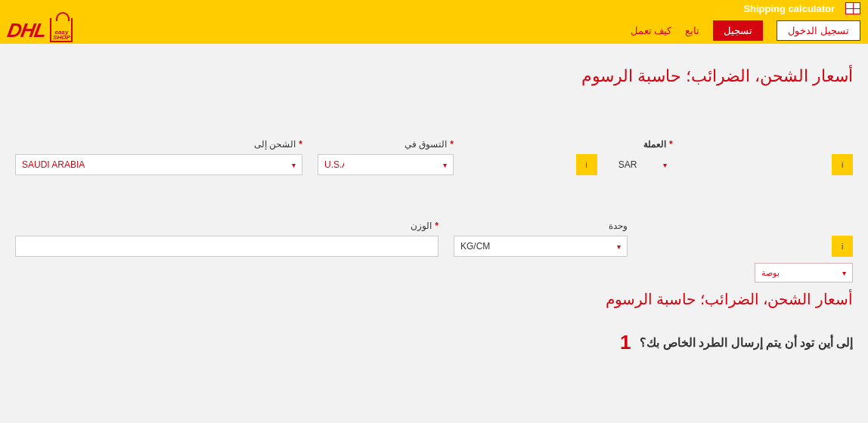  What do you see at coordinates (434, 8) in the screenshot?
I see `topbar: Shipping calculator` at bounding box center [434, 8].